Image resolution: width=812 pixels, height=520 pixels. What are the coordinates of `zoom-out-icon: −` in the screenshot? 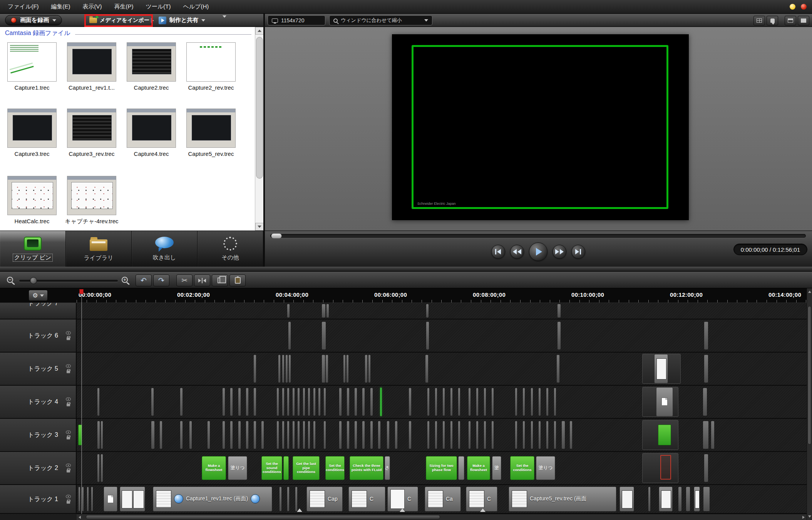 It's located at (10, 280).